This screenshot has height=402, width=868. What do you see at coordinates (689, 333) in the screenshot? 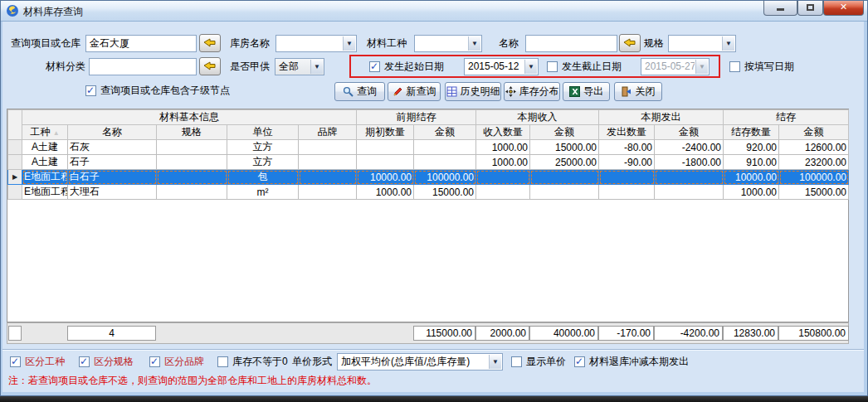
I see `total-out-amount: -4200.00` at bounding box center [689, 333].